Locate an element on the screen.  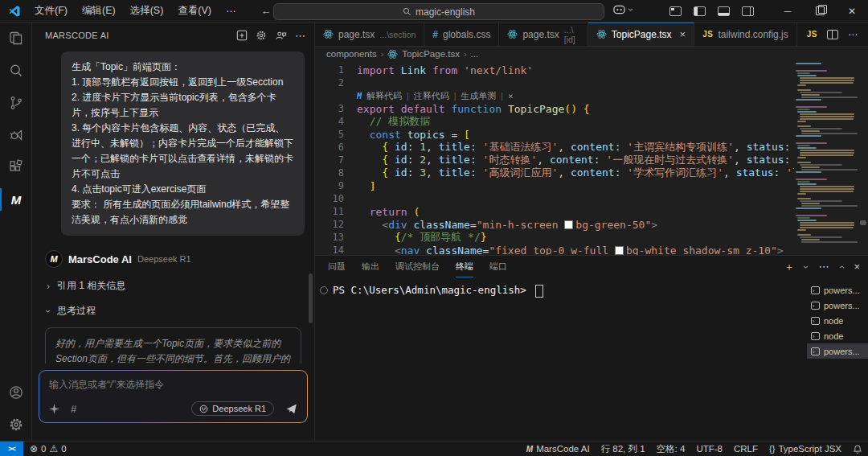
marscode-codelens: M解释代码|注释代码|生成单测|× is located at coordinates (575, 96).